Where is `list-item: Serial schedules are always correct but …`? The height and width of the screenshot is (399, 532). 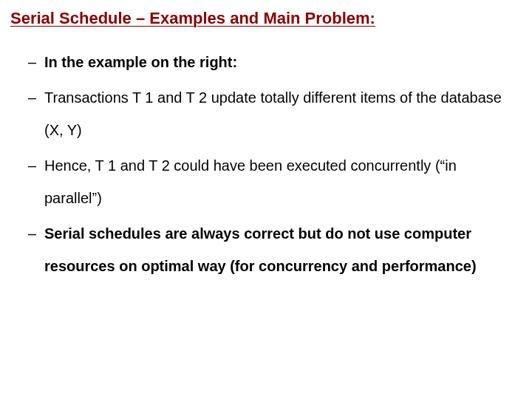 list-item: Serial schedules are always correct but … is located at coordinates (274, 250).